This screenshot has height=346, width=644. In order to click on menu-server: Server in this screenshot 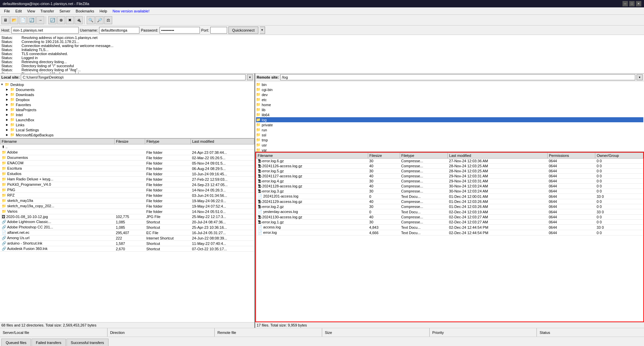, I will do `click(65, 11)`.